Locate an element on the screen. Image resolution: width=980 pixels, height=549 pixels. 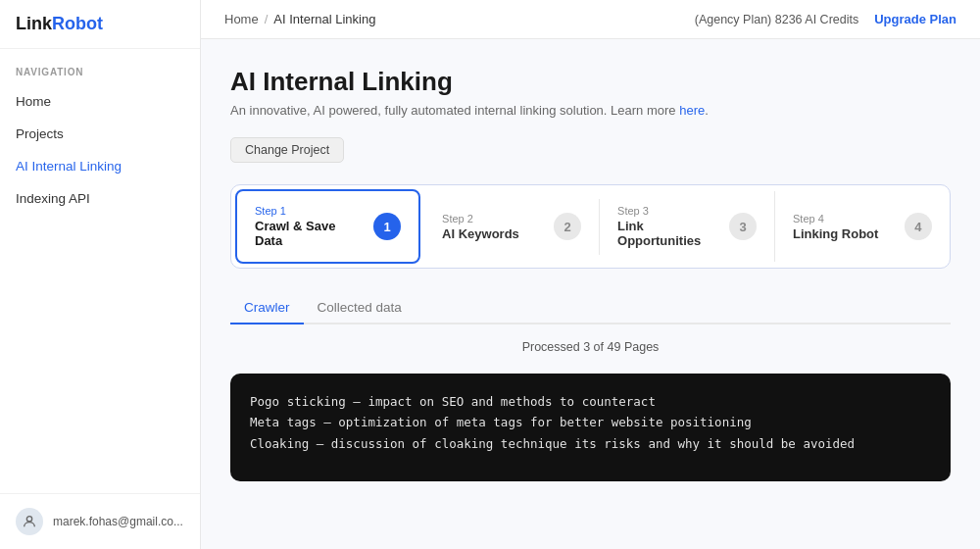
step-3-label: Step 3 is located at coordinates (667, 211).